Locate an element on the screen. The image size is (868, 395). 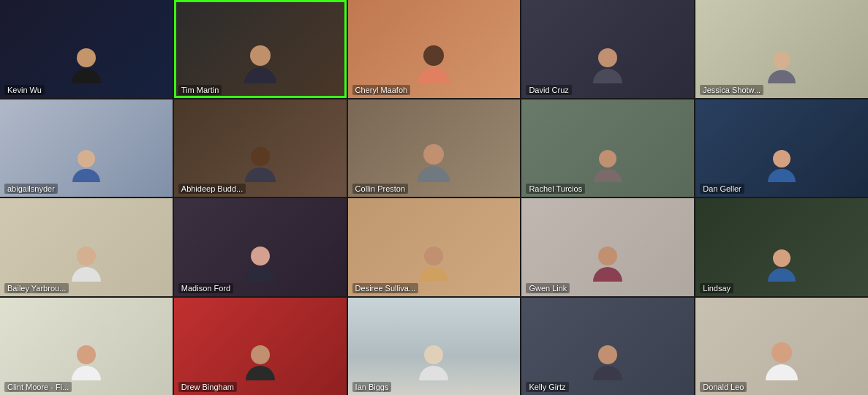
participant-tile-5: Jessica Shotw... is located at coordinates (782, 49).